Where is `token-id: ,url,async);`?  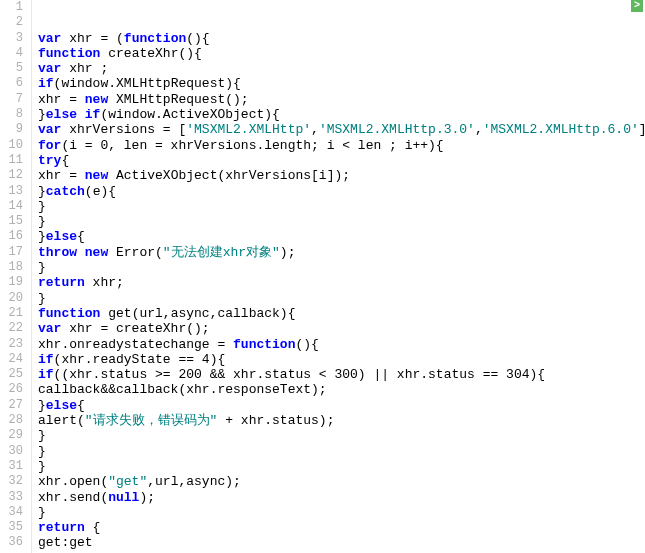
token-id: ,url,async); is located at coordinates (194, 482).